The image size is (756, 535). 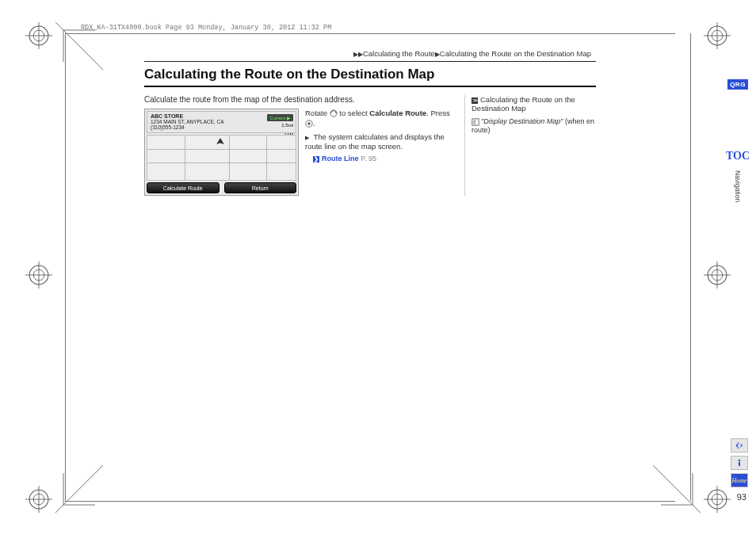 What do you see at coordinates (738, 186) in the screenshot?
I see `section-tab: Navigation` at bounding box center [738, 186].